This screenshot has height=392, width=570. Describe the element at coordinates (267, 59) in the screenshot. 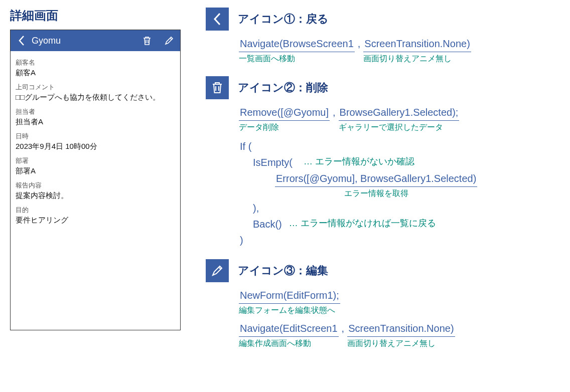

I see `note-back-1: 一覧画面へ移動` at that location.